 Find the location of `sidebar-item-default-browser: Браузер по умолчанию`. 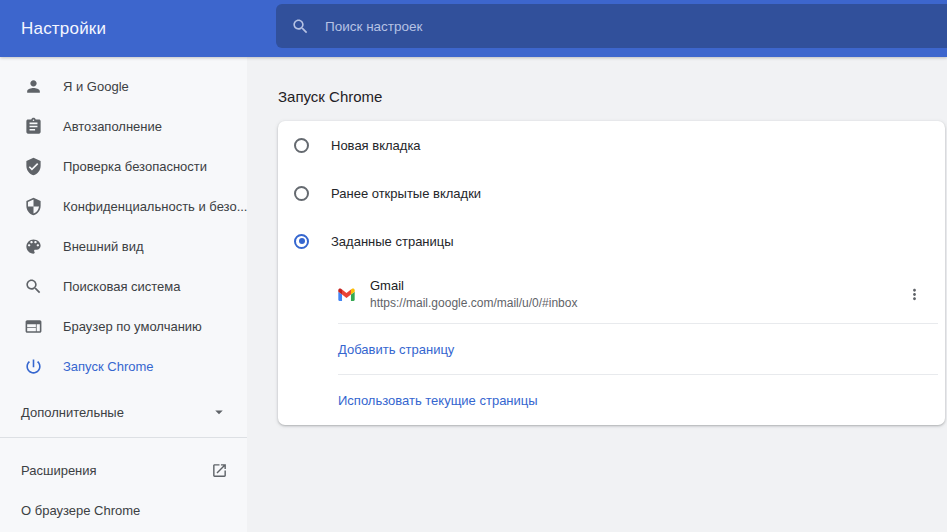

sidebar-item-default-browser: Браузер по умолчанию is located at coordinates (124, 326).